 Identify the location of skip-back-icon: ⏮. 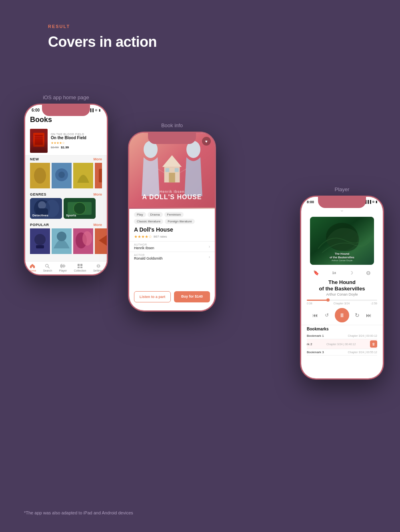
(315, 315).